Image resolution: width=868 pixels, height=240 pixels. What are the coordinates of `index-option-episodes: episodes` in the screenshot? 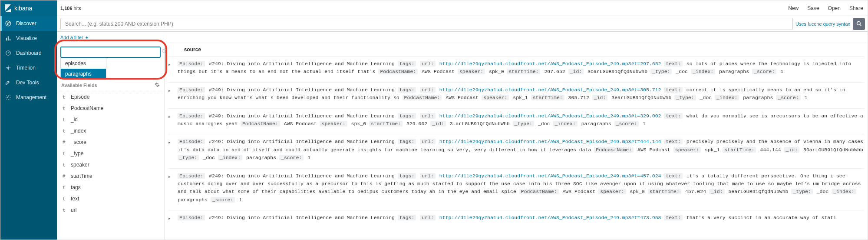 It's located at (83, 63).